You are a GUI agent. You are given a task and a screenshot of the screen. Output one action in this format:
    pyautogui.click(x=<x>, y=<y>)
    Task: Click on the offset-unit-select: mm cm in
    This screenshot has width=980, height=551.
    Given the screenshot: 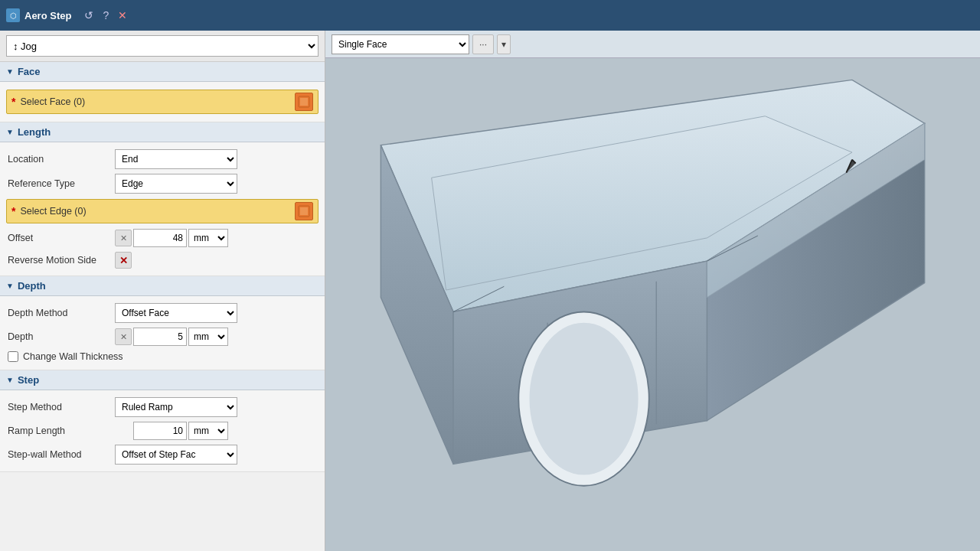 What is the action you would take?
    pyautogui.click(x=208, y=238)
    